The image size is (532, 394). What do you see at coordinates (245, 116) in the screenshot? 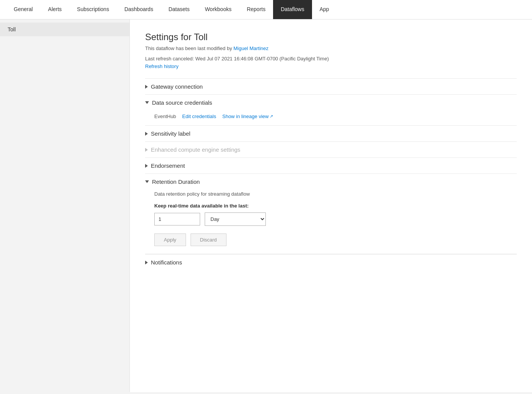
I see `show-lineage-label: Show in lineage view` at bounding box center [245, 116].